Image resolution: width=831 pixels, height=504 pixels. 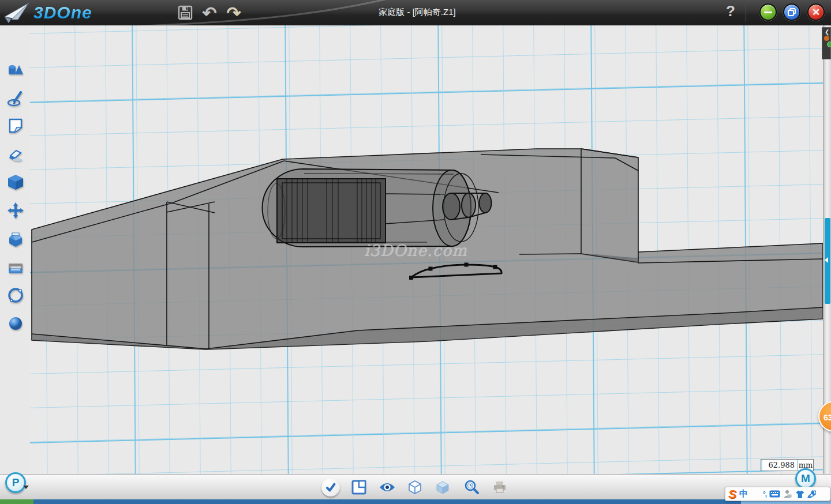 I want to click on shaded-display-button, so click(x=443, y=487).